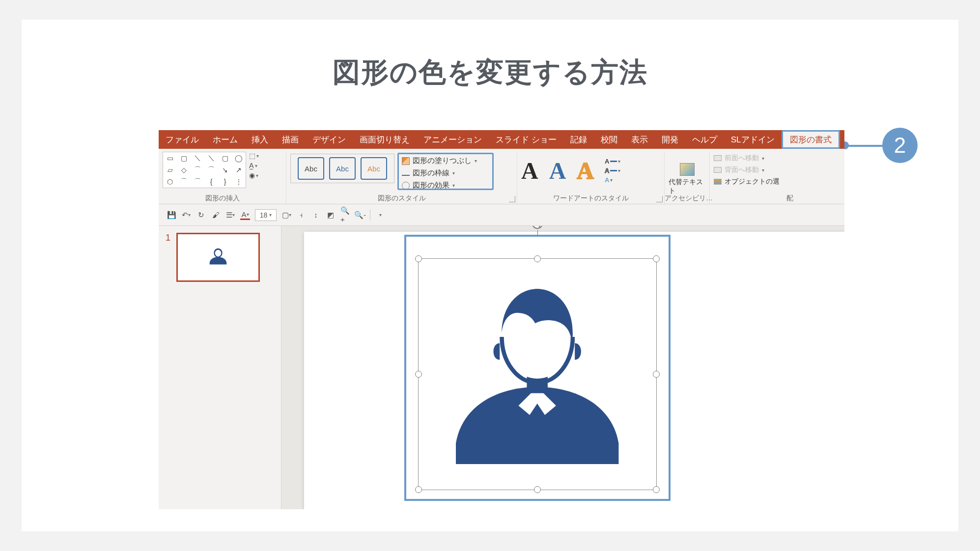 Image resolution: width=980 pixels, height=551 pixels. Describe the element at coordinates (687, 179) in the screenshot. I see `alt-text-button: 代替テキスト` at that location.